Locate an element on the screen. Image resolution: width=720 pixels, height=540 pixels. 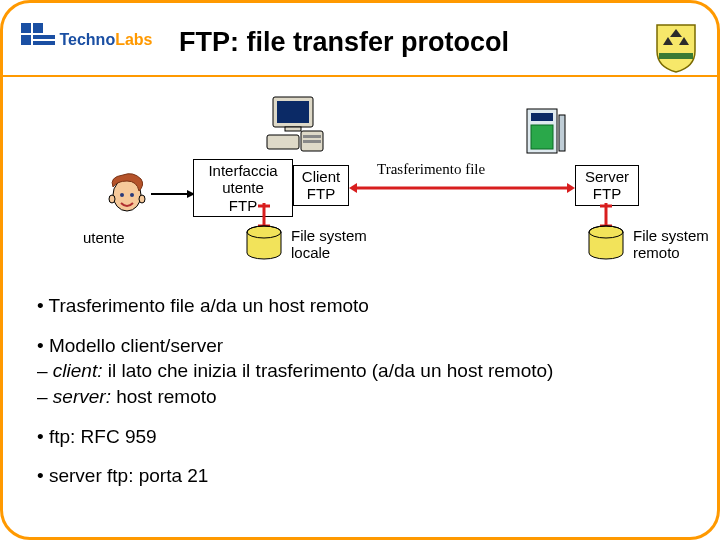
fs-remote-label: File systemremoto is located at coordinates (671, 244).